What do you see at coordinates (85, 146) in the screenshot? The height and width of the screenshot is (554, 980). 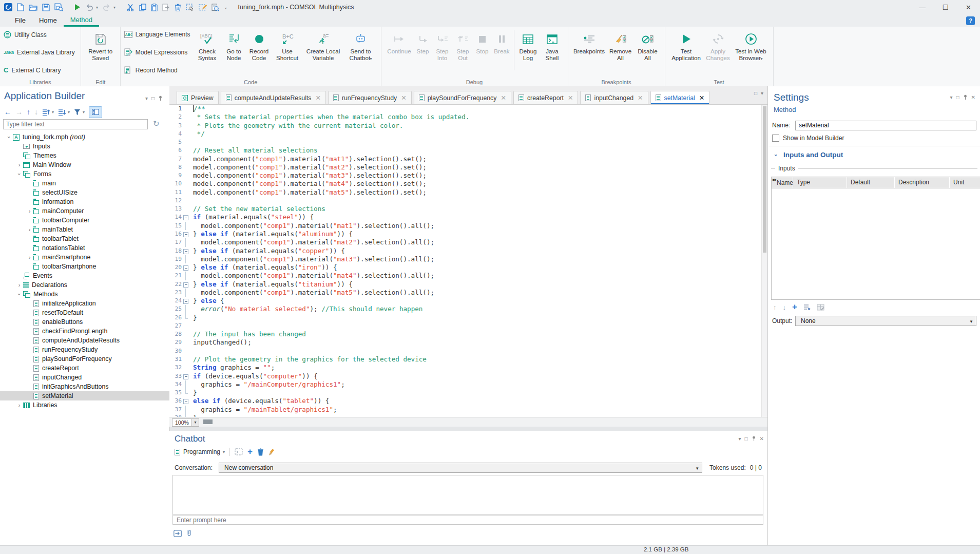 I see `tree-item-inputs: Inputs` at bounding box center [85, 146].